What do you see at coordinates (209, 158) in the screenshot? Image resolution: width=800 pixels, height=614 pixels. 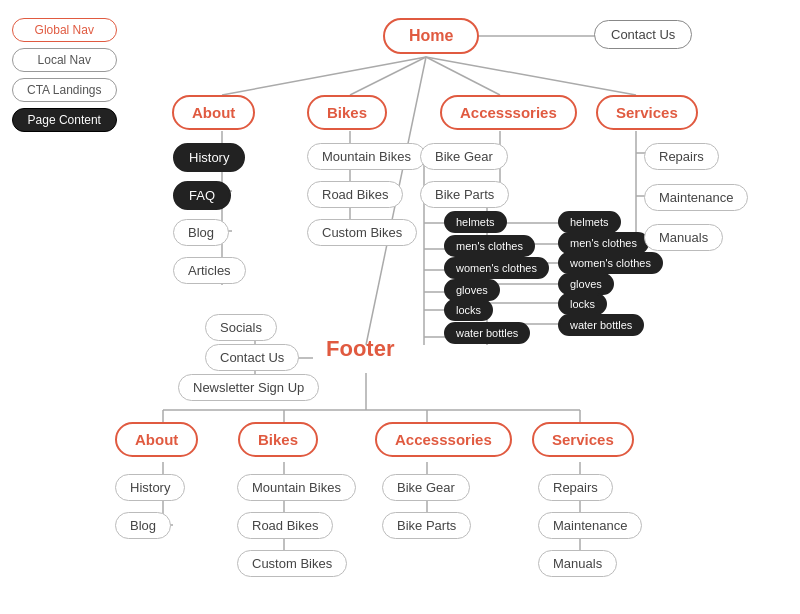 I see `about-history: History` at bounding box center [209, 158].